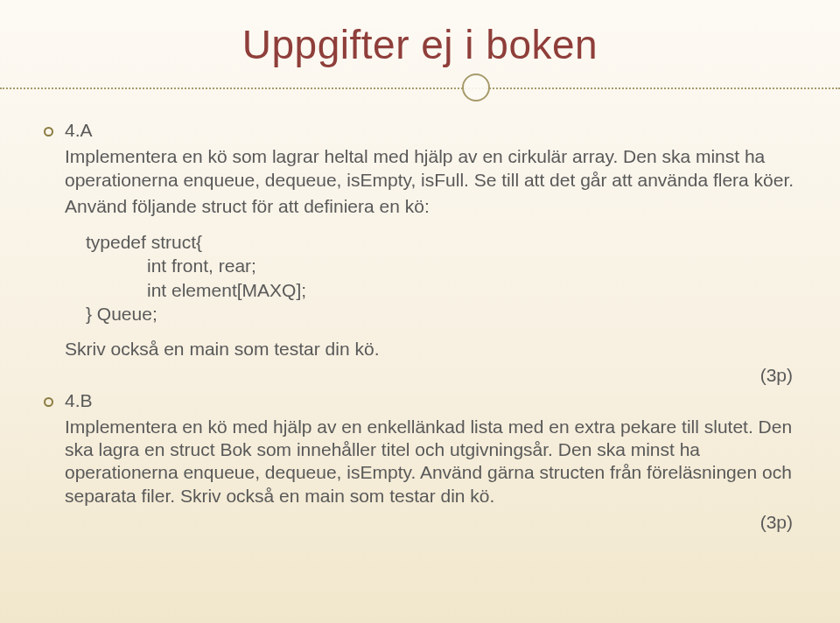 Image resolution: width=840 pixels, height=623 pixels. What do you see at coordinates (431, 206) in the screenshot?
I see `text-4a-p2: Använd följande struct för att definiera…` at bounding box center [431, 206].